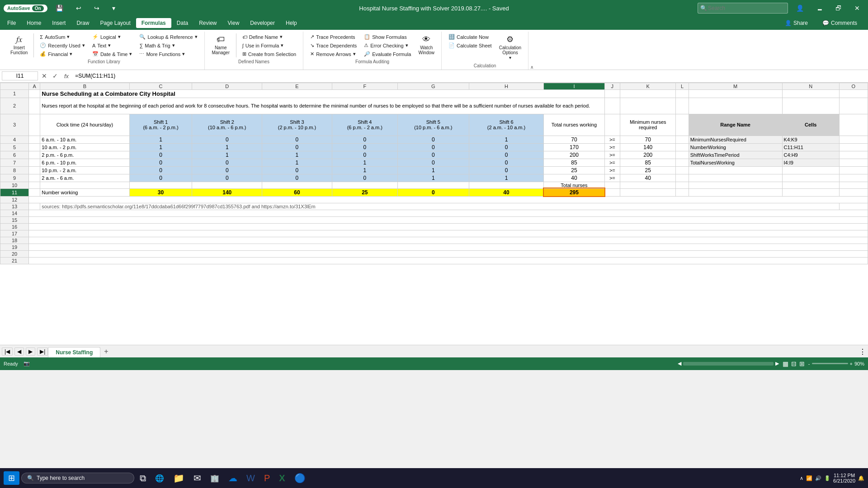 The height and width of the screenshot is (488, 868). Describe the element at coordinates (34, 139) in the screenshot. I see `cell-a4` at that location.